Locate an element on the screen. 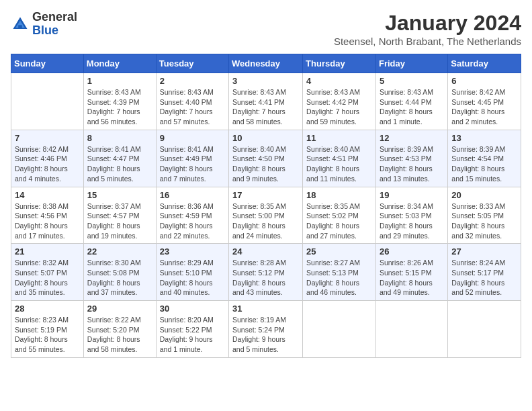  day-info: Sunrise: 8:20 AMSunset: 5:22 PMDaylight:… is located at coordinates (192, 334).